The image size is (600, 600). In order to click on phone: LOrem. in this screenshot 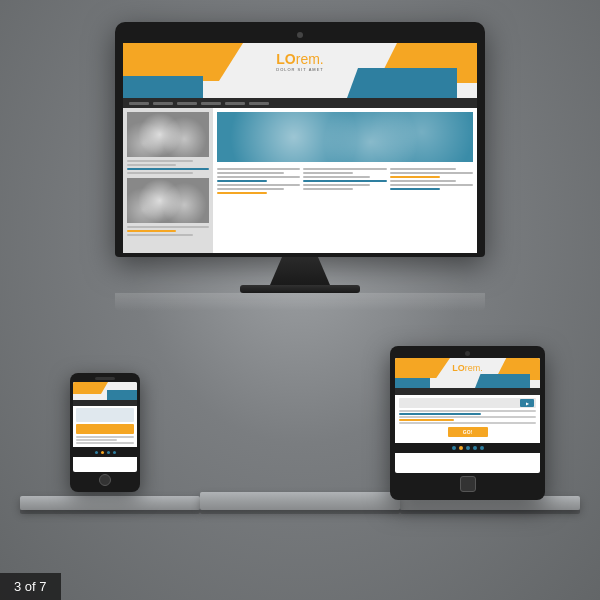, I will do `click(105, 432)`.